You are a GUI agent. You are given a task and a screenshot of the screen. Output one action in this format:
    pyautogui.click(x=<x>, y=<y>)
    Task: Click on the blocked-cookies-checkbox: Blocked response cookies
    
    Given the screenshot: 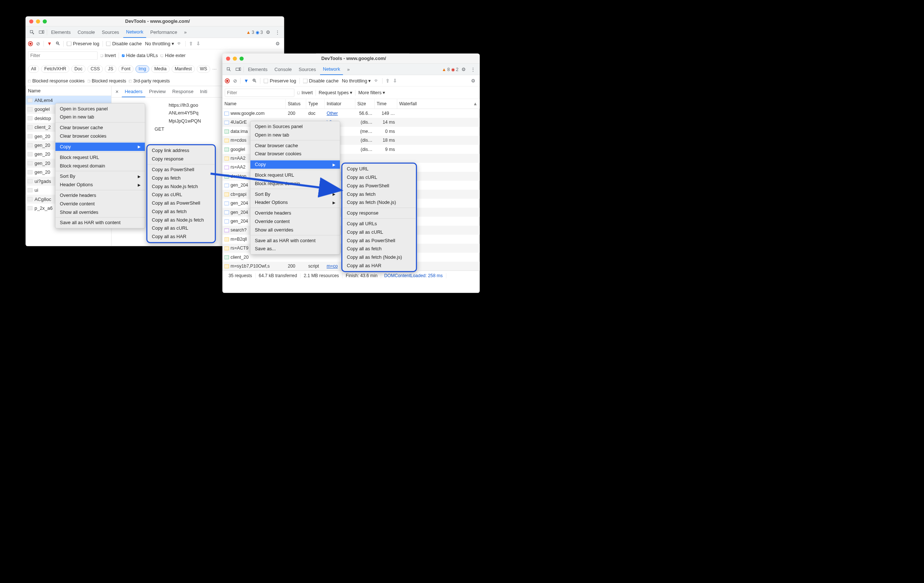 What is the action you would take?
    pyautogui.click(x=56, y=81)
    